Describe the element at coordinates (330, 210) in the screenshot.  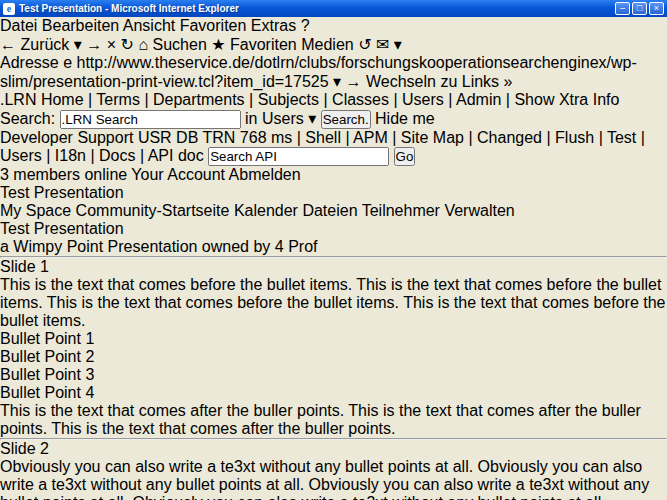
I see `tab-dateien: Dateien` at that location.